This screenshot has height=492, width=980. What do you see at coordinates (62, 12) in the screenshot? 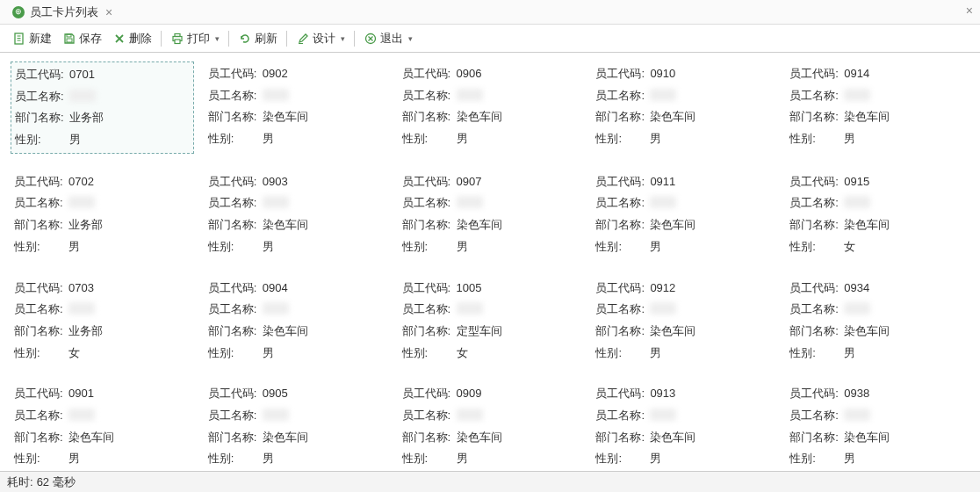
I see `tab-employee-card-list: ⊕ 员工卡片列表 ×` at bounding box center [62, 12].